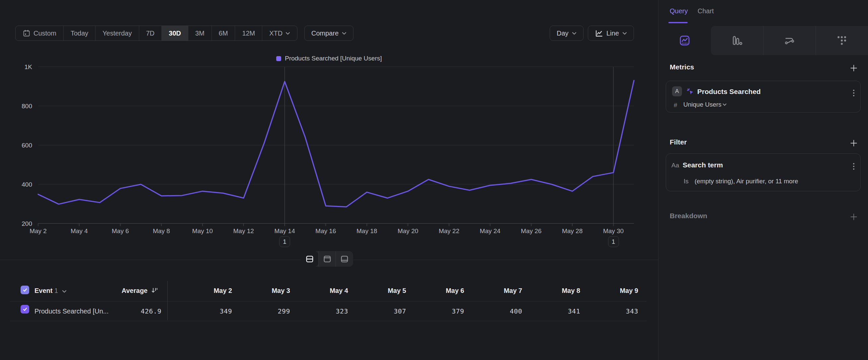 This screenshot has height=360, width=868. Describe the element at coordinates (249, 33) in the screenshot. I see `range-label: 12M` at that location.